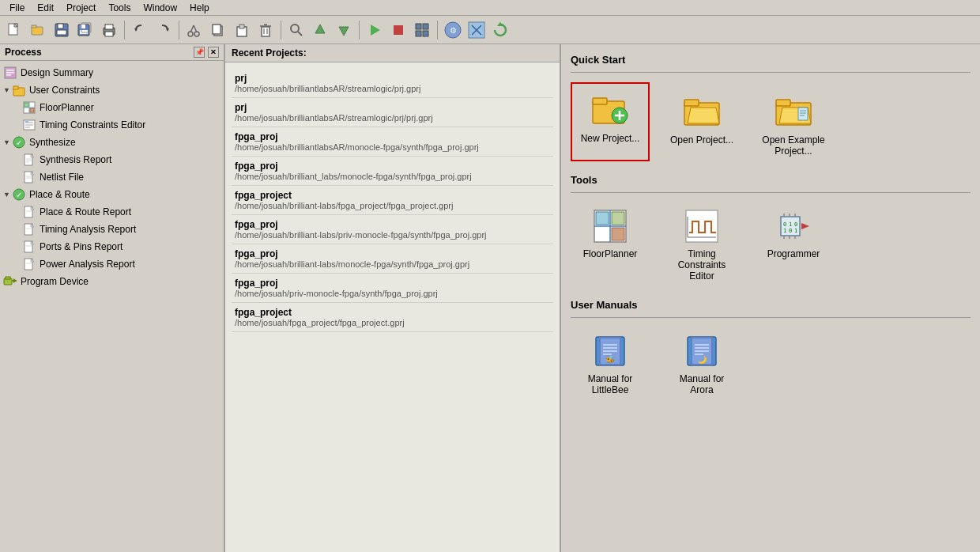 Image resolution: width=980 pixels, height=552 pixels. What do you see at coordinates (785, 231) in the screenshot?
I see `svg-text: 1` at bounding box center [785, 231].